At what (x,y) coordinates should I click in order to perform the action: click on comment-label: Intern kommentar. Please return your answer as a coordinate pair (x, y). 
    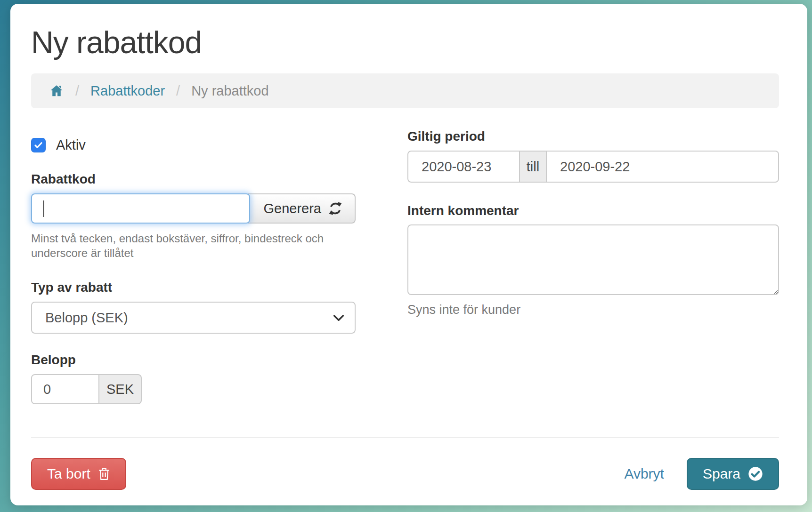
    Looking at the image, I should click on (593, 211).